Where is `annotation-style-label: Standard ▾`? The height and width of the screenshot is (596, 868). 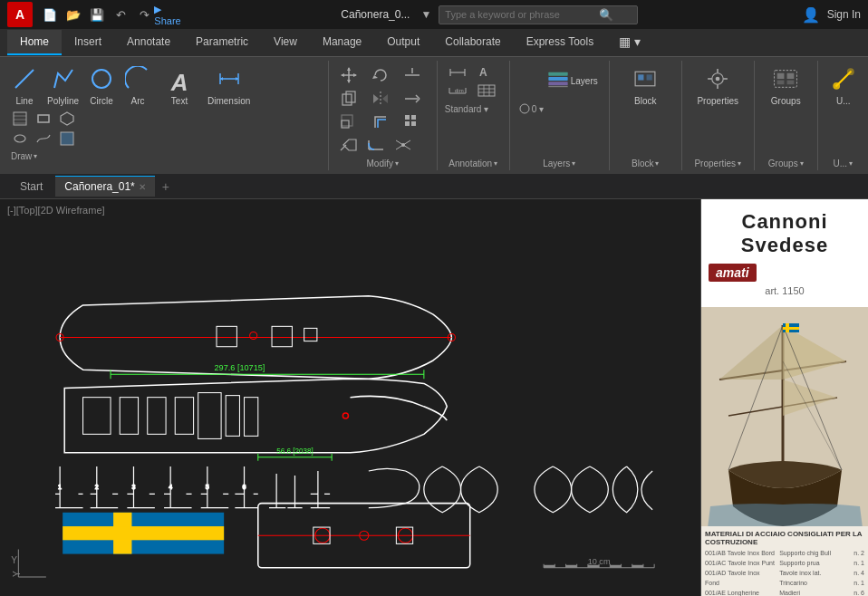 annotation-style-label: Standard ▾ is located at coordinates (467, 109).